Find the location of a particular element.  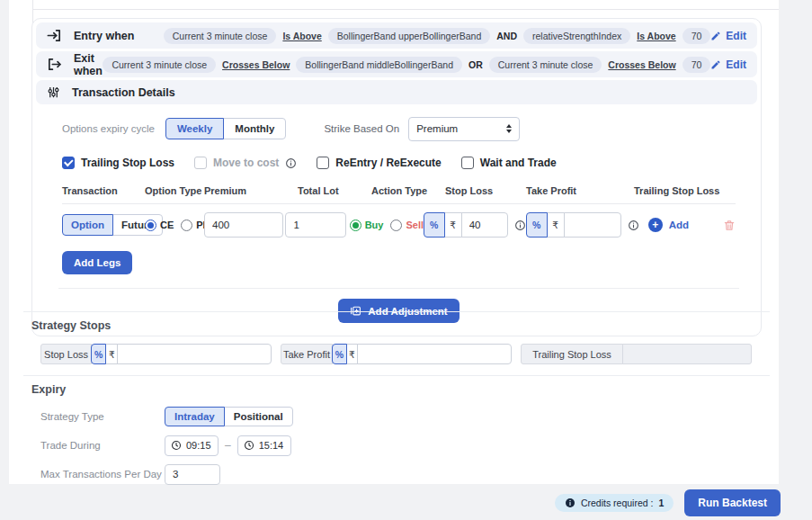

add-trailing-stop-loss-button: + Add is located at coordinates (669, 225).